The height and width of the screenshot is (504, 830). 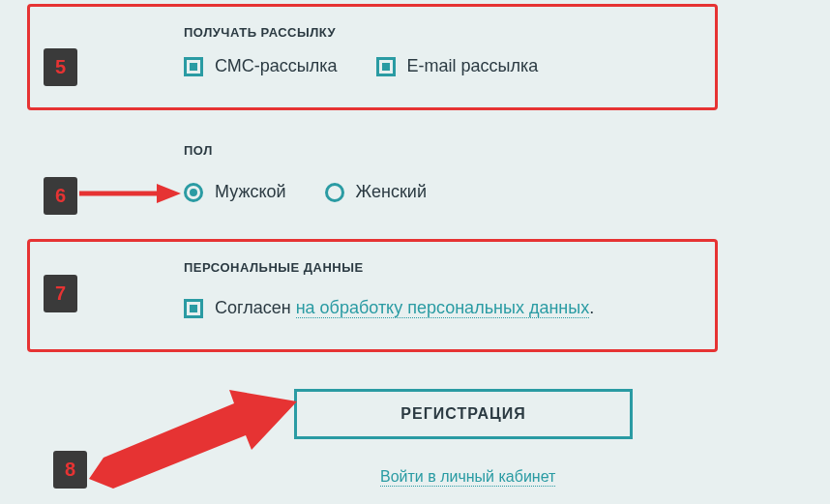 I want to click on gender-female-label: Женский, so click(x=391, y=192).